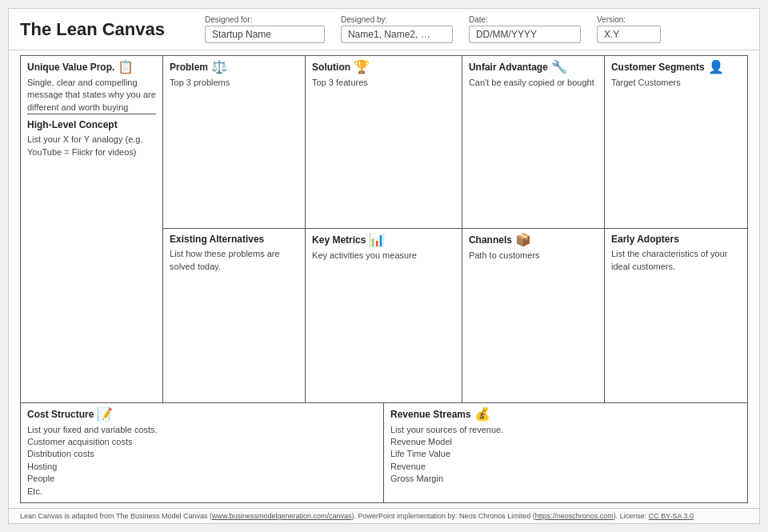  I want to click on designed-for-input, so click(265, 34).